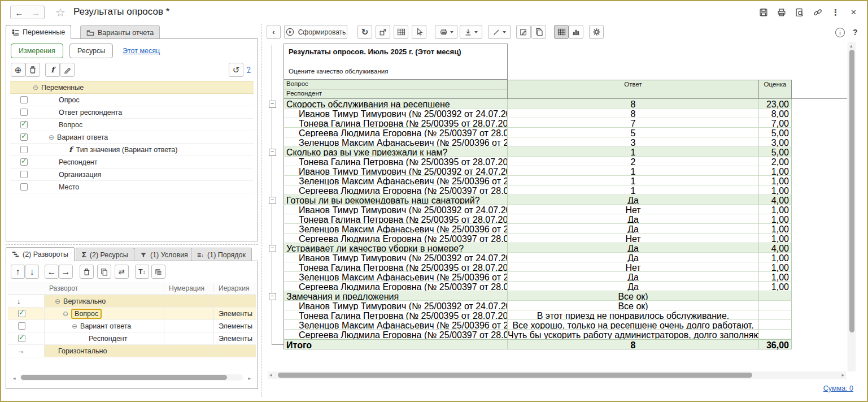 This screenshot has width=868, height=402. What do you see at coordinates (530, 296) in the screenshot?
I see `report-group-row: Замечания и предложенияВсе ок)` at bounding box center [530, 296].